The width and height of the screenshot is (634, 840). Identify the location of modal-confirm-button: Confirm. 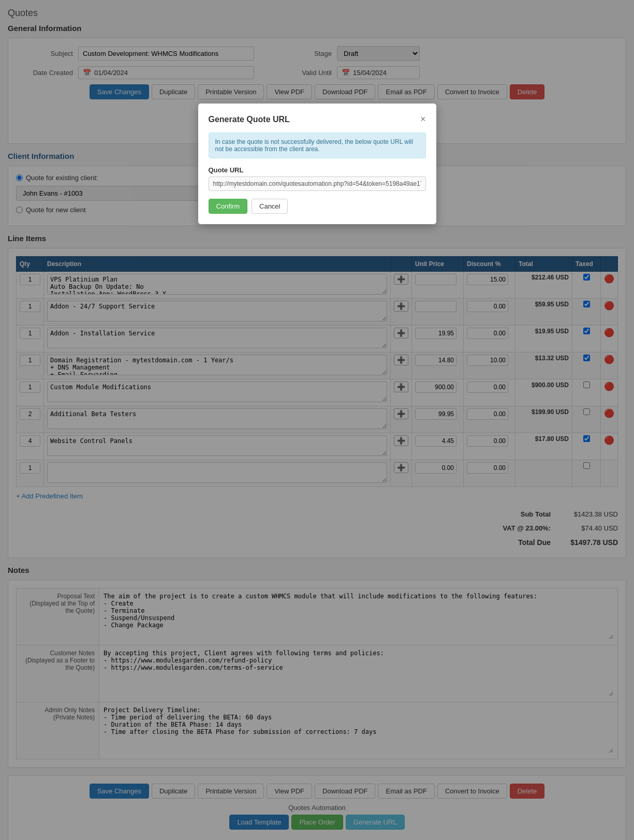
(228, 206).